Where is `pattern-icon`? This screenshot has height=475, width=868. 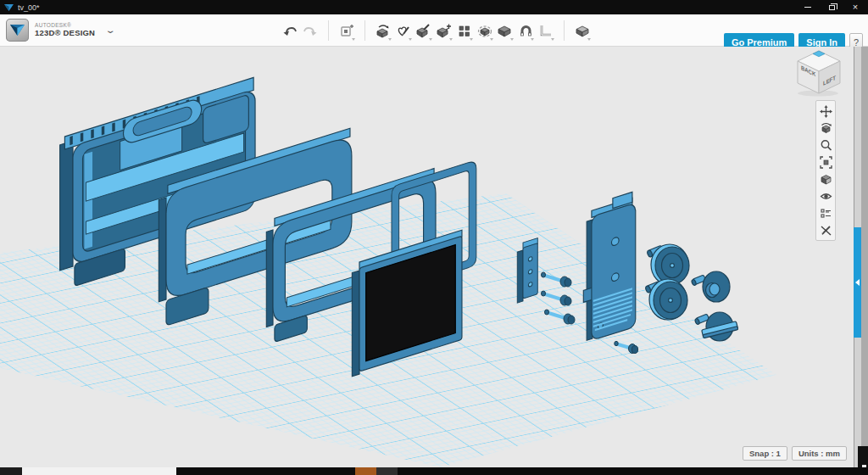 pattern-icon is located at coordinates (465, 31).